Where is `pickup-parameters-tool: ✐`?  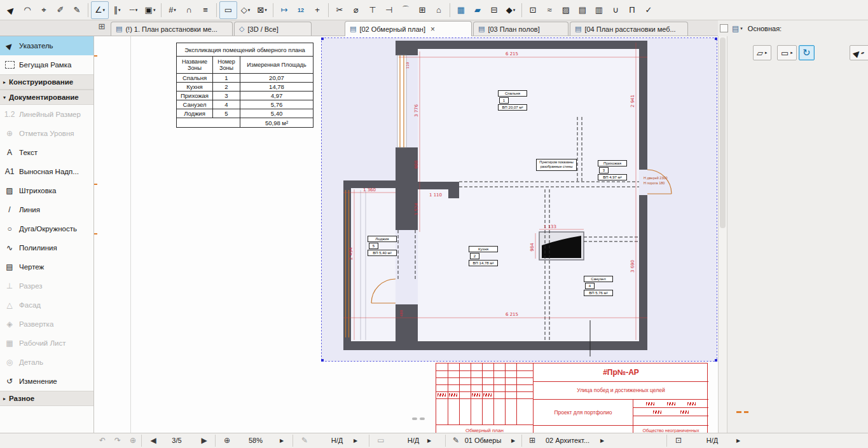
pickup-parameters-tool: ✐ is located at coordinates (60, 10).